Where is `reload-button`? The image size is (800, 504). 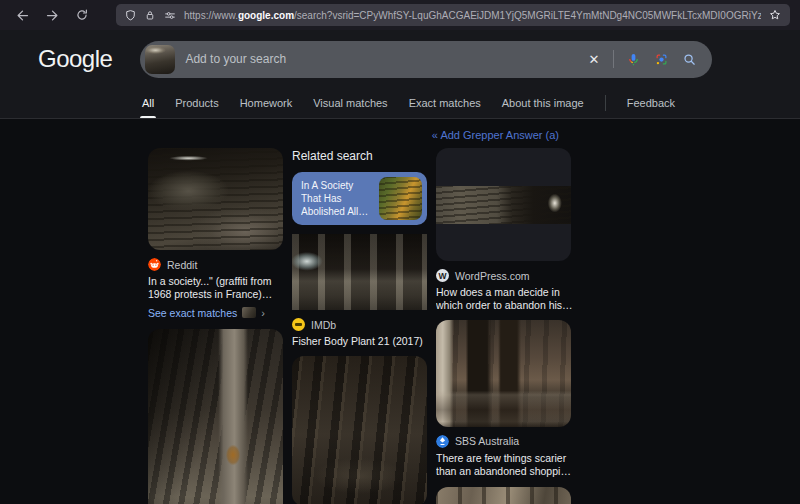 reload-button is located at coordinates (82, 15).